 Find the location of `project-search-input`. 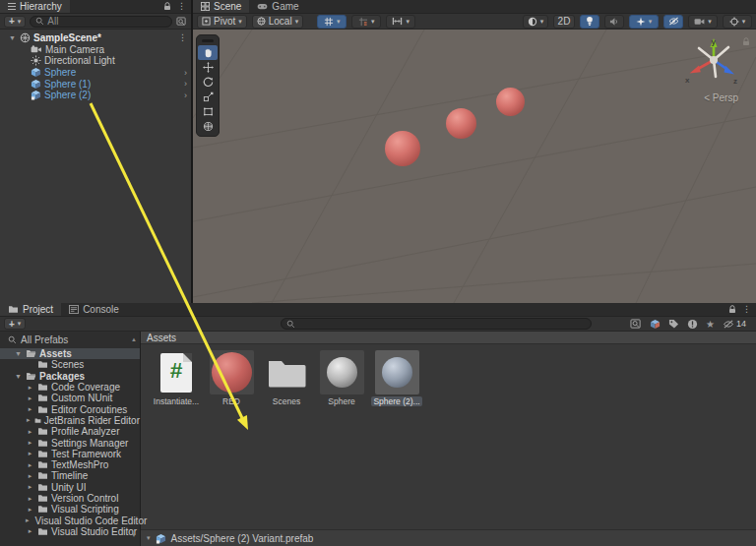

project-search-input is located at coordinates (436, 324).